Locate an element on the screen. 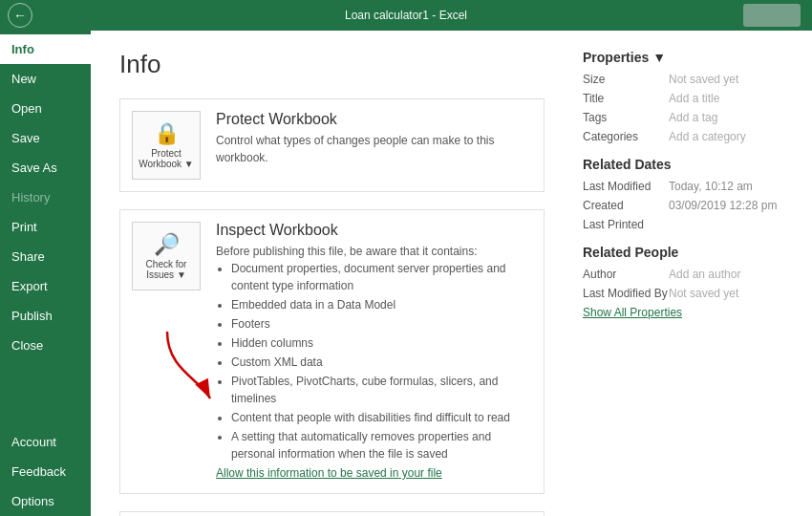 This screenshot has width=812, height=516. date-label: Last Printed is located at coordinates (626, 225).